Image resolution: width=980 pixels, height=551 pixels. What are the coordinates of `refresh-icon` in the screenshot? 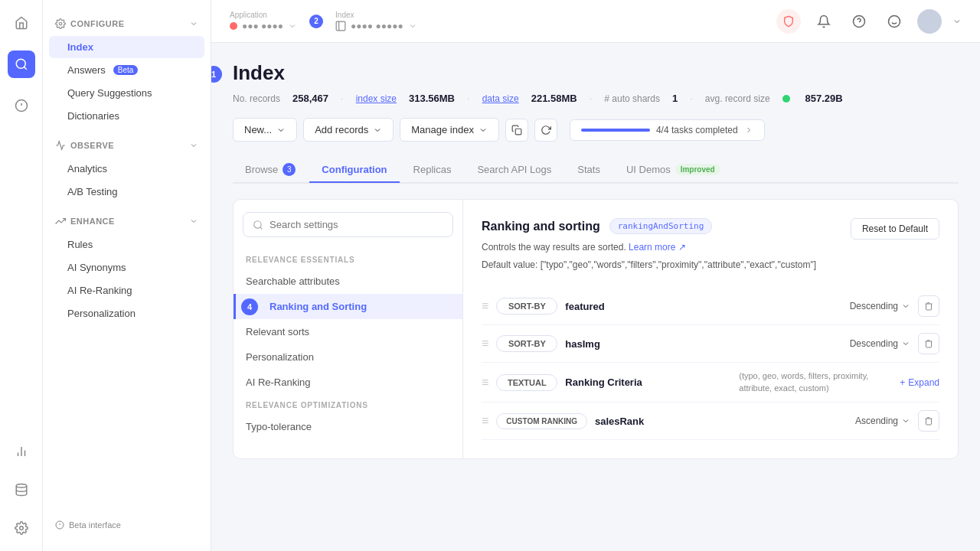 It's located at (546, 130).